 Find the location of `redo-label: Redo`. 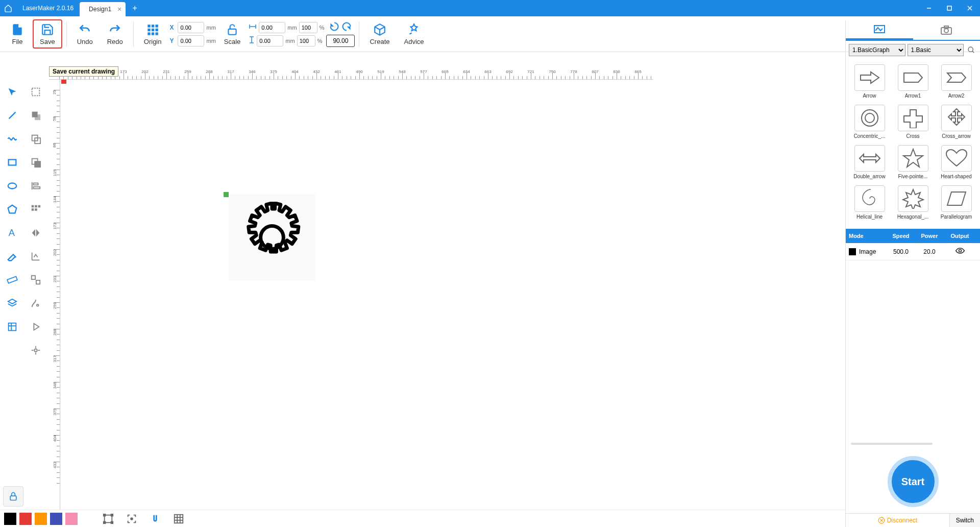

redo-label: Redo is located at coordinates (115, 42).